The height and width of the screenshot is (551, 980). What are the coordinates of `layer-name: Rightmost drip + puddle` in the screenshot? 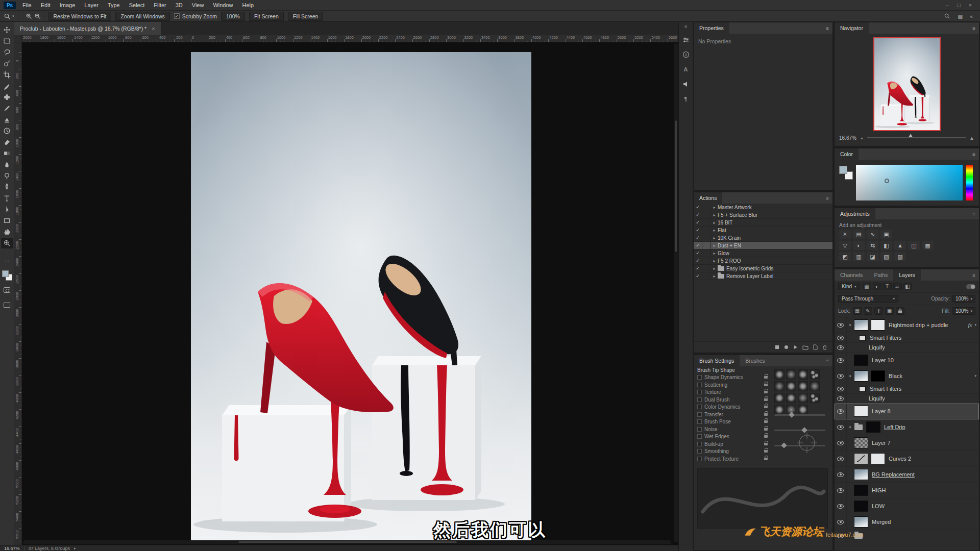 It's located at (918, 325).